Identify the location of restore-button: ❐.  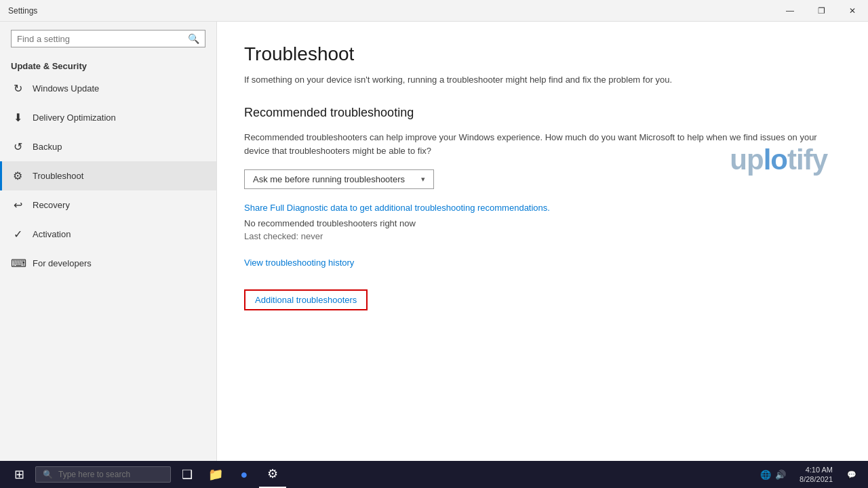
(821, 11).